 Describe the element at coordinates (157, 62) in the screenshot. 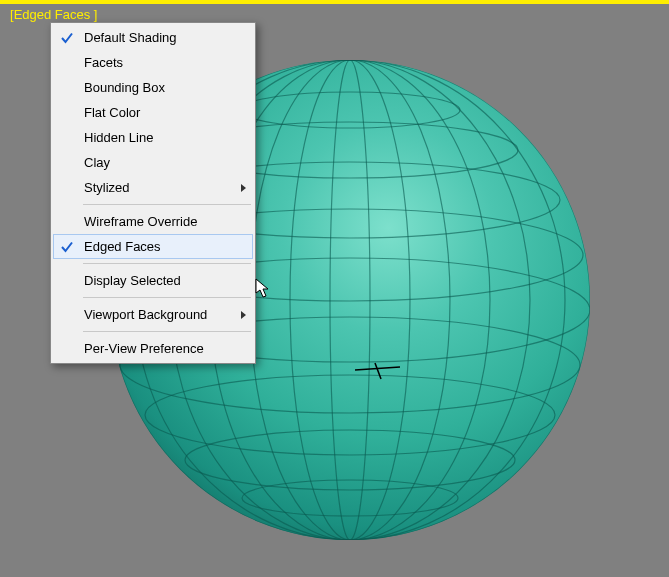

I see `menu-label: Facets` at that location.